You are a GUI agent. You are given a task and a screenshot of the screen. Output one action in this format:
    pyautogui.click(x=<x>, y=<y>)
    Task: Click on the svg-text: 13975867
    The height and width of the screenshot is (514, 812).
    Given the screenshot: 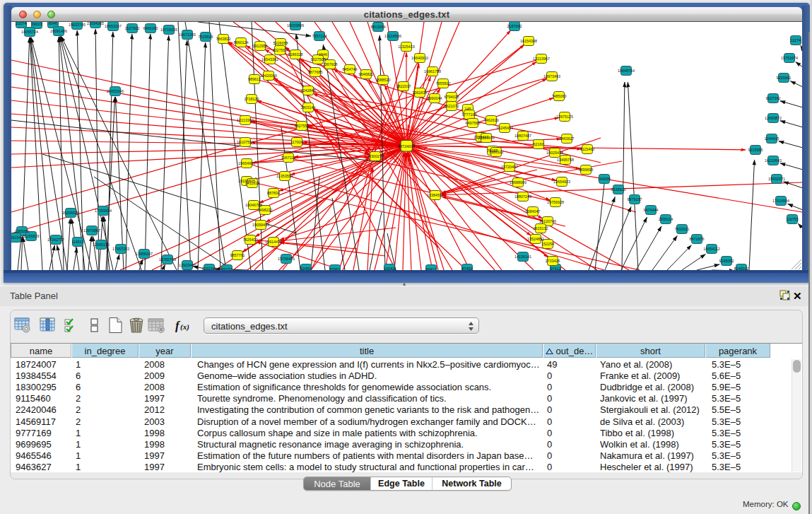 What is the action you would take?
    pyautogui.click(x=92, y=230)
    